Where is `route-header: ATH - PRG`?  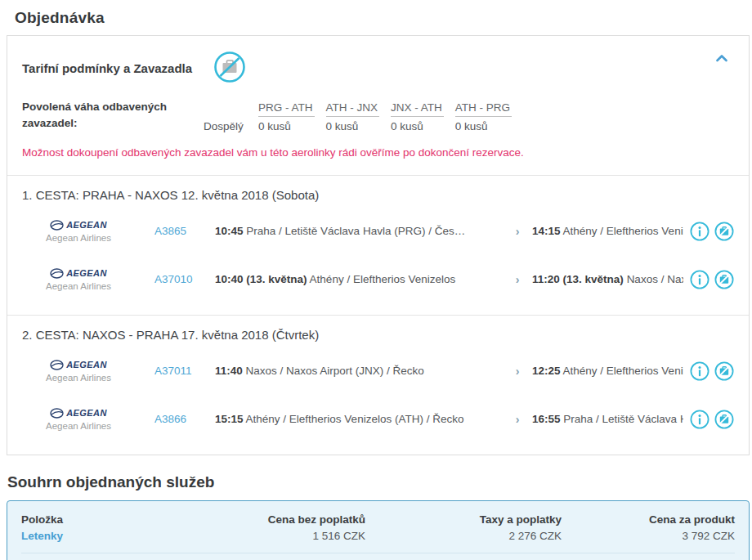 route-header: ATH - PRG is located at coordinates (484, 110).